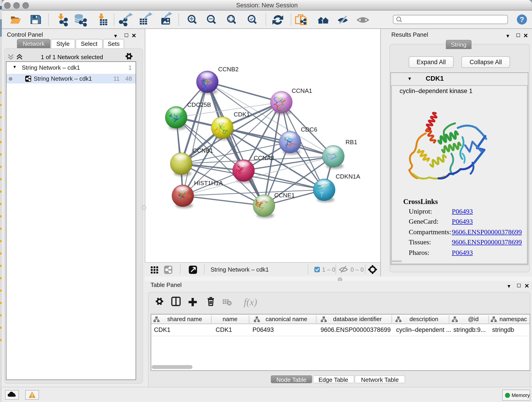 The image size is (532, 402). I want to click on svg-text: HIST1H1A, so click(208, 183).